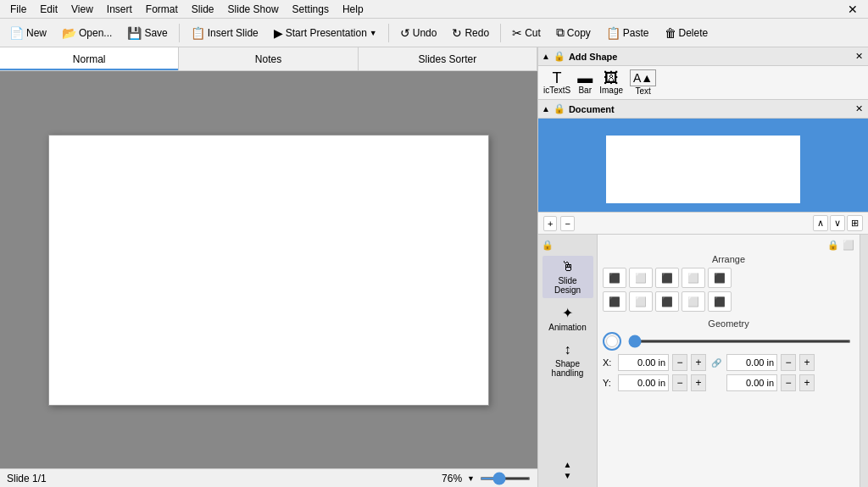 The image size is (868, 487). What do you see at coordinates (90, 59) in the screenshot?
I see `tab-normal: Normal` at bounding box center [90, 59].